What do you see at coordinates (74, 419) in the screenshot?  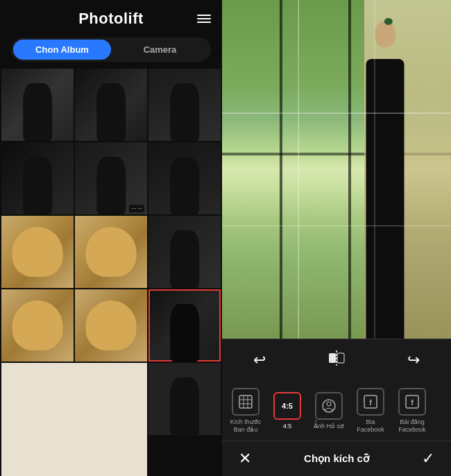 I see `photo-cell: Tiền phòng: 2600. Điện: 1760x3 = 390k. N…` at bounding box center [74, 419].